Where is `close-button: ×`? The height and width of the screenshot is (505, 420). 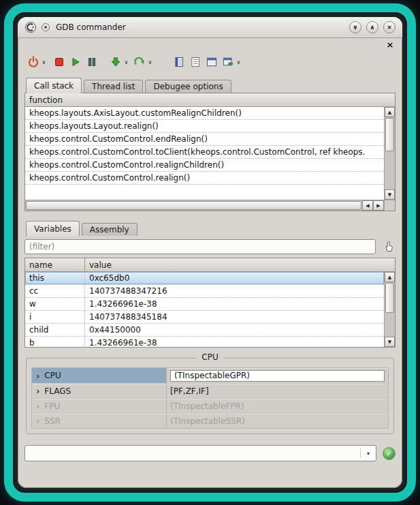 close-button: × is located at coordinates (389, 27).